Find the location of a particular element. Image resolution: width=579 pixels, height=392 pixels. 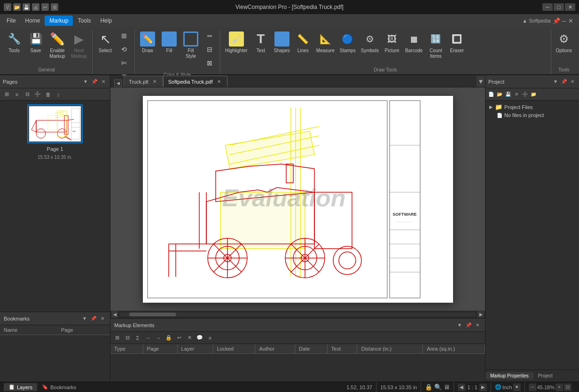

hscroll-left-btn: ◀ is located at coordinates (115, 314).